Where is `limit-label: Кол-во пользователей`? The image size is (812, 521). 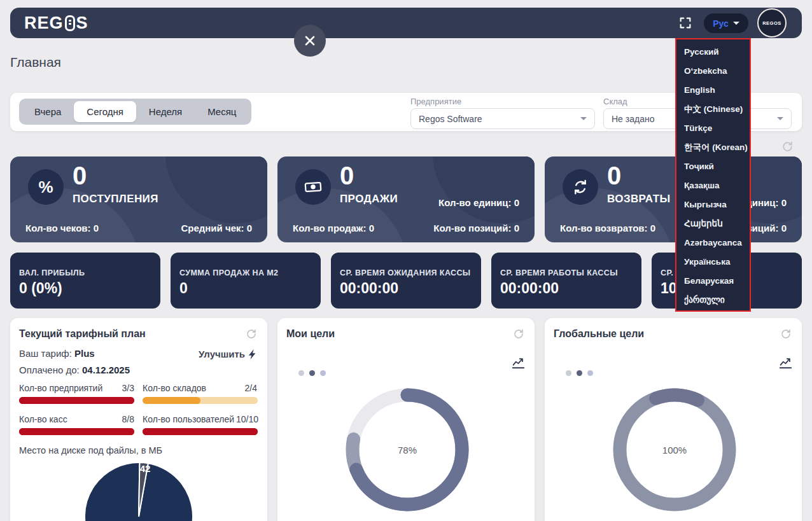 limit-label: Кол-во пользователей is located at coordinates (188, 419).